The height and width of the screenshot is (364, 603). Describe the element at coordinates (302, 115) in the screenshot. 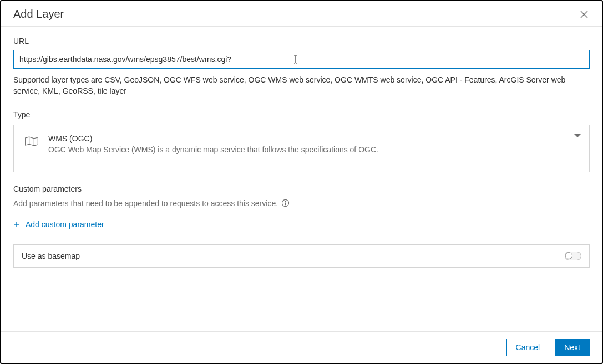

I see `type-label: Type` at that location.